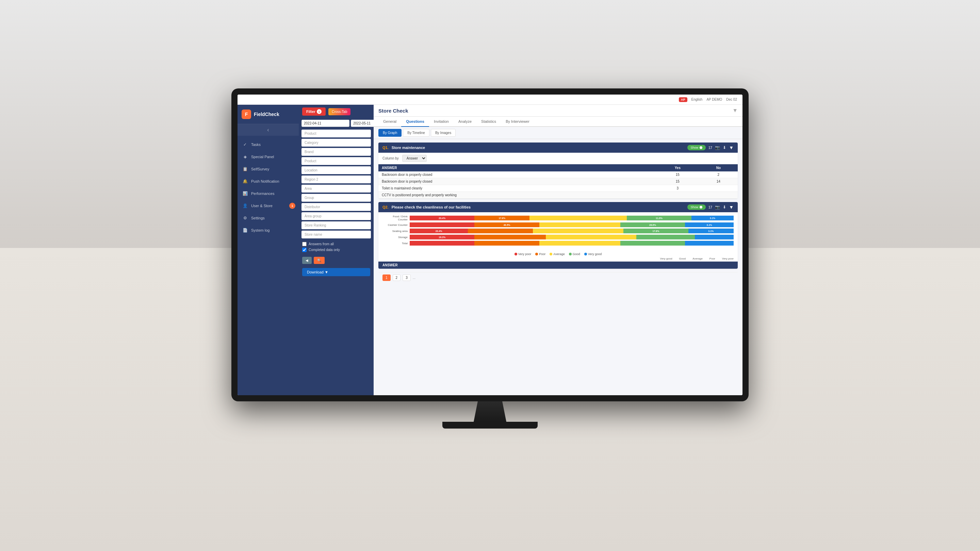 The height and width of the screenshot is (551, 980). I want to click on area-group-field, so click(336, 216).